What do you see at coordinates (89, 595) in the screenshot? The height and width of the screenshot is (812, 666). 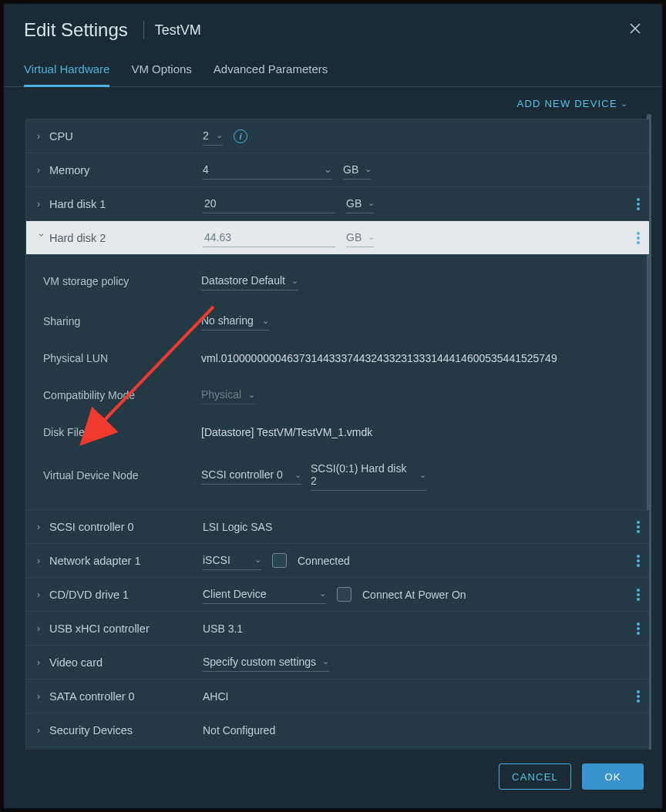 I see `cd-label: CD/DVD drive 1` at bounding box center [89, 595].